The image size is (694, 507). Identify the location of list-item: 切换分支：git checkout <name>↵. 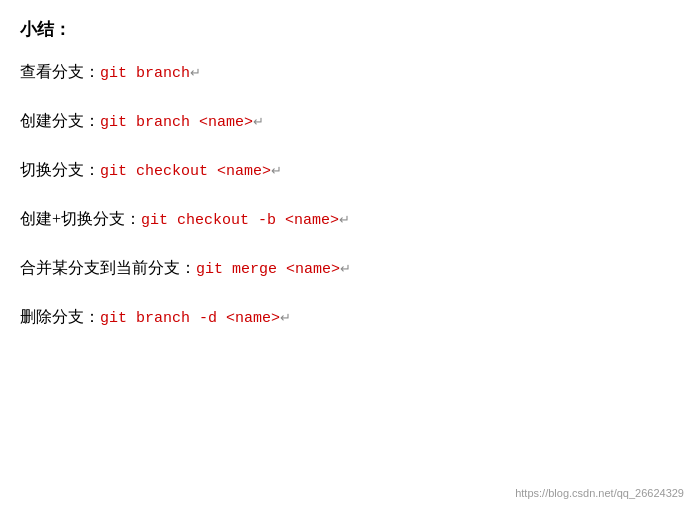
(347, 170).